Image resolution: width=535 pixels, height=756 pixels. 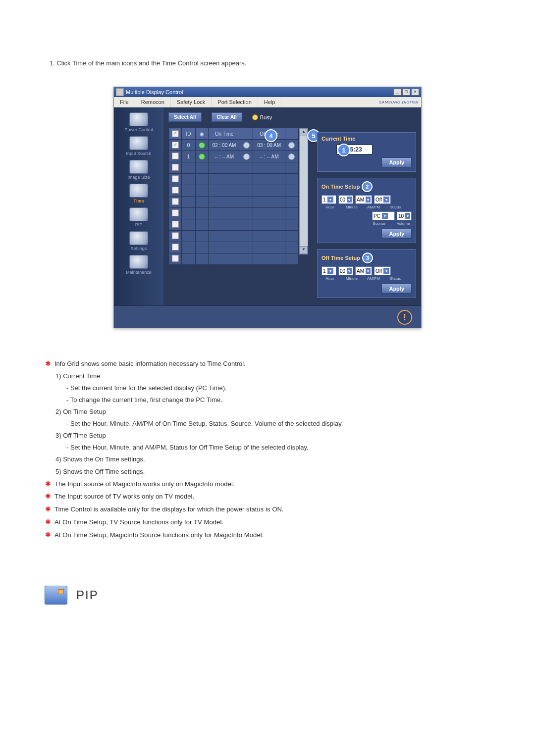 I want to click on cell-id, so click(x=188, y=202).